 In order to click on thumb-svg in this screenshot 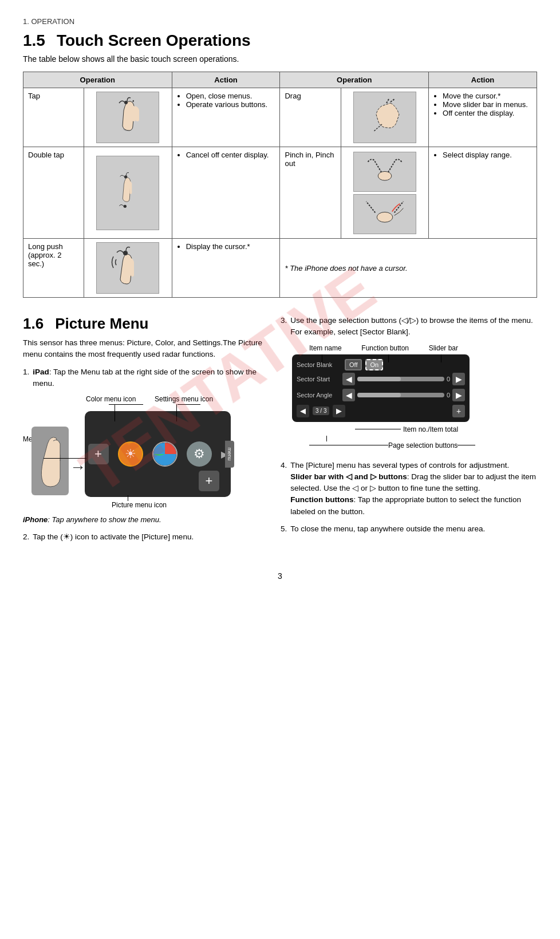, I will do `click(50, 461)`.